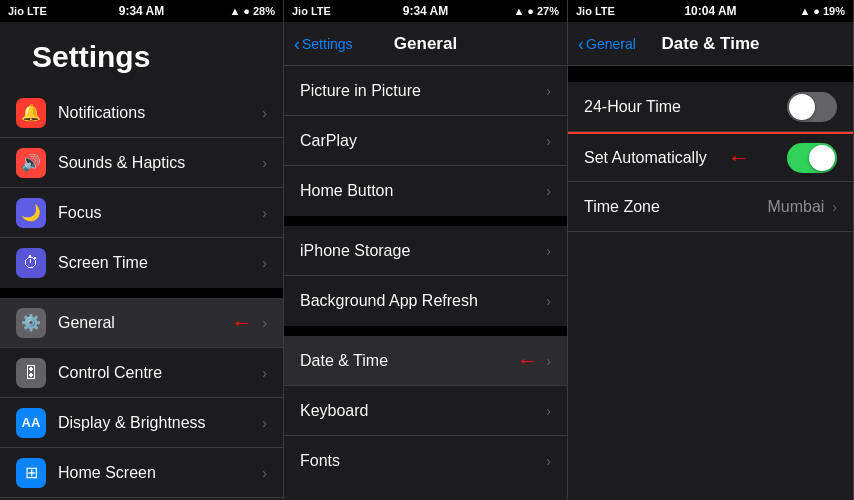 This screenshot has height=500, width=854. Describe the element at coordinates (31, 323) in the screenshot. I see `general-icon: ⚙️` at that location.